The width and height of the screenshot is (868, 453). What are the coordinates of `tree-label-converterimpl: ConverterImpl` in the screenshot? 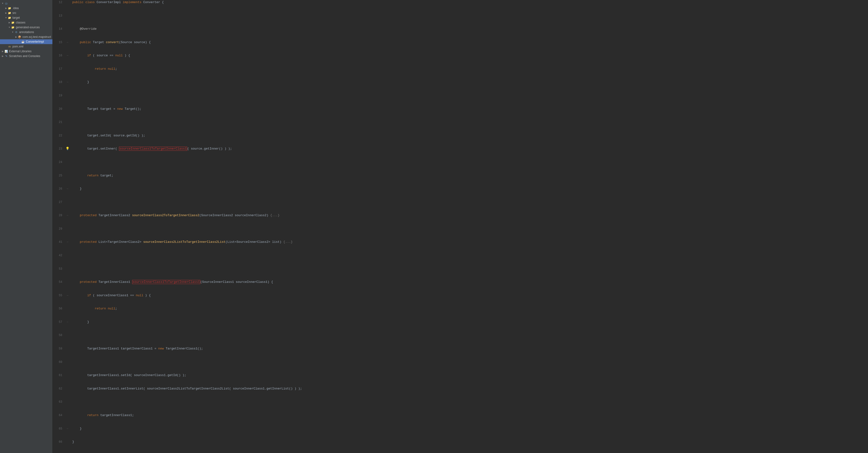 It's located at (35, 42).